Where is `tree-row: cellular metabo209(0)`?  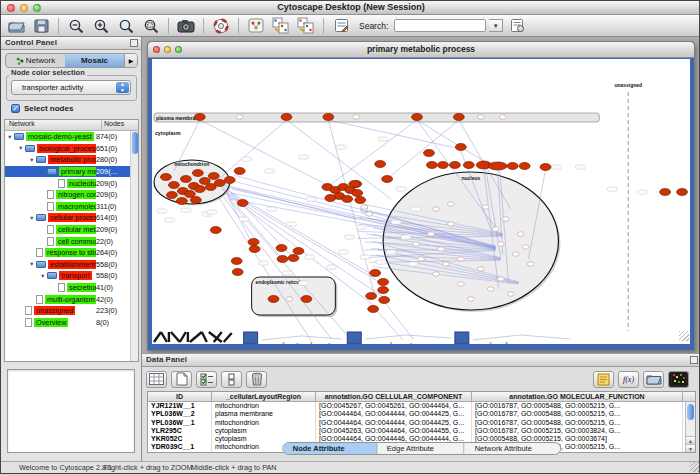
tree-row: cellular metabo209(0) is located at coordinates (68, 230).